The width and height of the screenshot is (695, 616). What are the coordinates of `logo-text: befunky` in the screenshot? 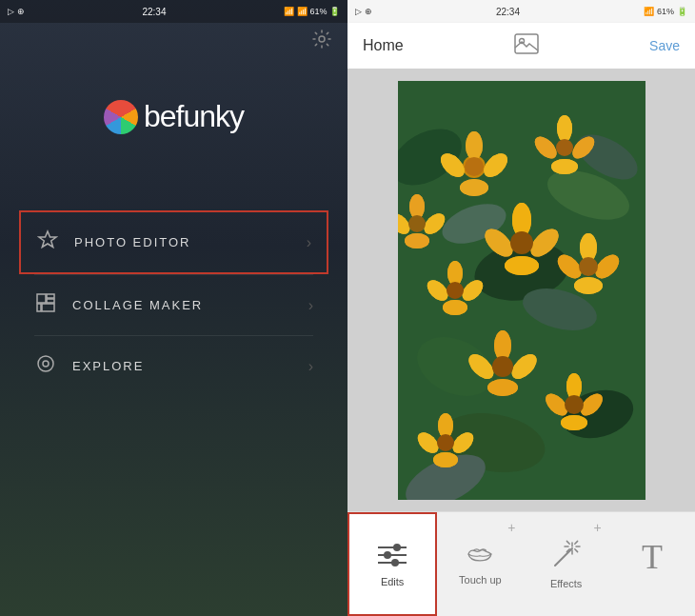 It's located at (194, 116).